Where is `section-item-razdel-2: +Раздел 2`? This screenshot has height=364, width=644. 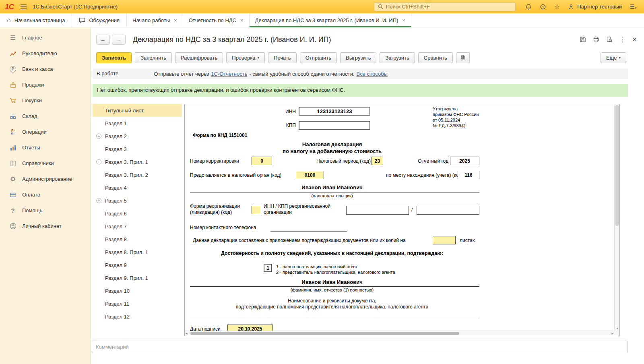
section-item-razdel-2: +Раздел 2 is located at coordinates (137, 136).